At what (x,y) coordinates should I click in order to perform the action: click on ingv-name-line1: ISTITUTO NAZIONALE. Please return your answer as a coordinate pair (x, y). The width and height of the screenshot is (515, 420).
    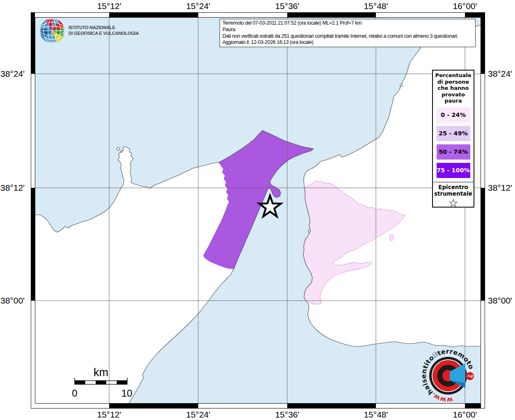
    Looking at the image, I should click on (103, 28).